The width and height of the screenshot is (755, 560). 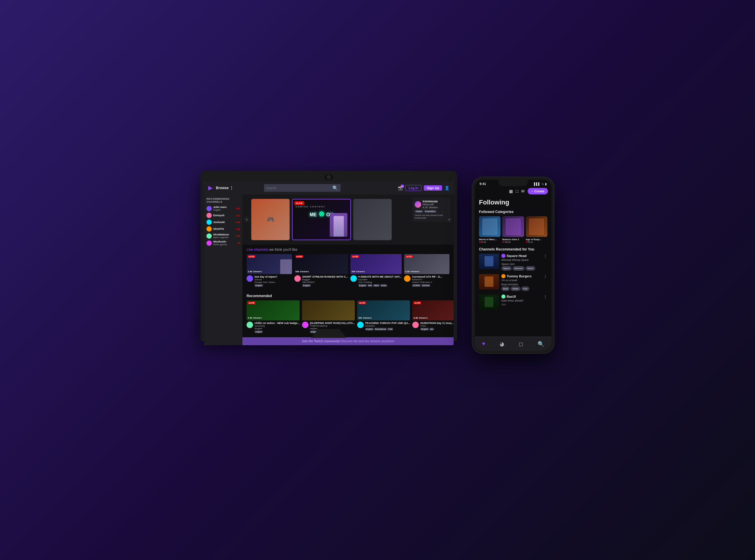 I want to click on channel-tag: fps, so click(x=432, y=329).